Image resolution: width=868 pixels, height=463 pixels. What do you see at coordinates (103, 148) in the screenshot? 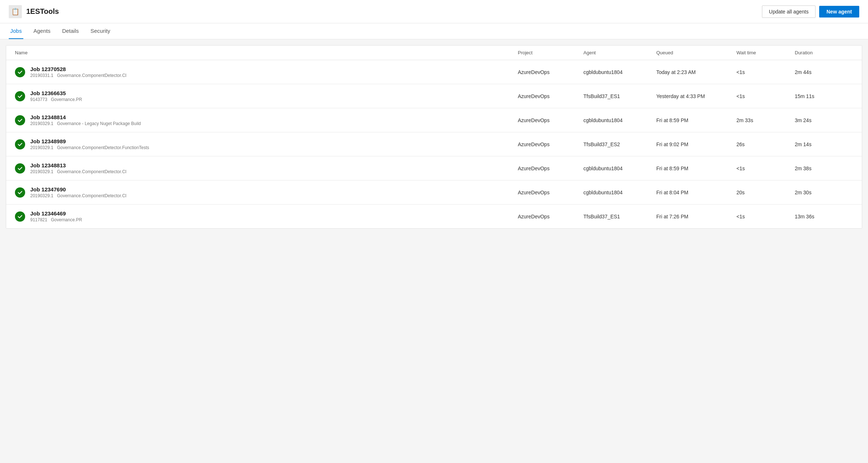
I see `job-pipeline: Governance.ComponentDetector.FunctionTes…` at bounding box center [103, 148].